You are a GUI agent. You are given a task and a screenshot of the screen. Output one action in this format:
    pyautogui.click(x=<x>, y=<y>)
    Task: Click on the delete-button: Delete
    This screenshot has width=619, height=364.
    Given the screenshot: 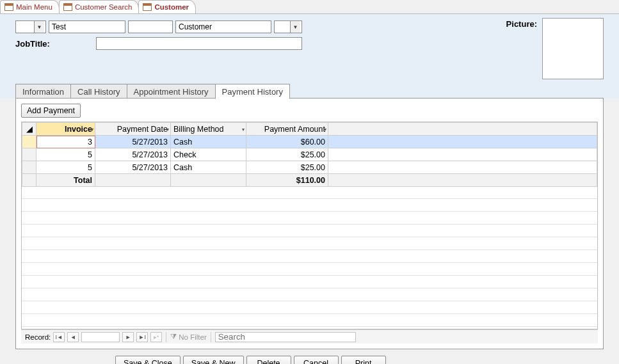 What is the action you would take?
    pyautogui.click(x=269, y=360)
    